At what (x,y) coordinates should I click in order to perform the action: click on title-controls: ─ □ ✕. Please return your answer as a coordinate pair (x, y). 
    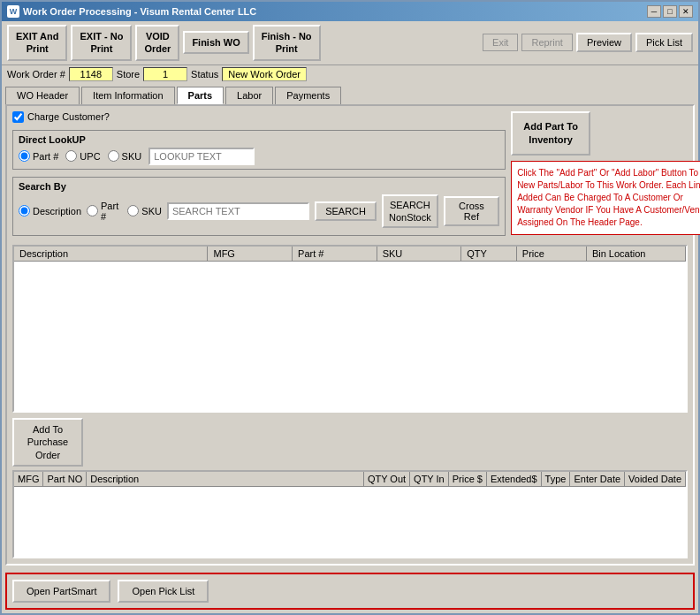
    Looking at the image, I should click on (670, 11).